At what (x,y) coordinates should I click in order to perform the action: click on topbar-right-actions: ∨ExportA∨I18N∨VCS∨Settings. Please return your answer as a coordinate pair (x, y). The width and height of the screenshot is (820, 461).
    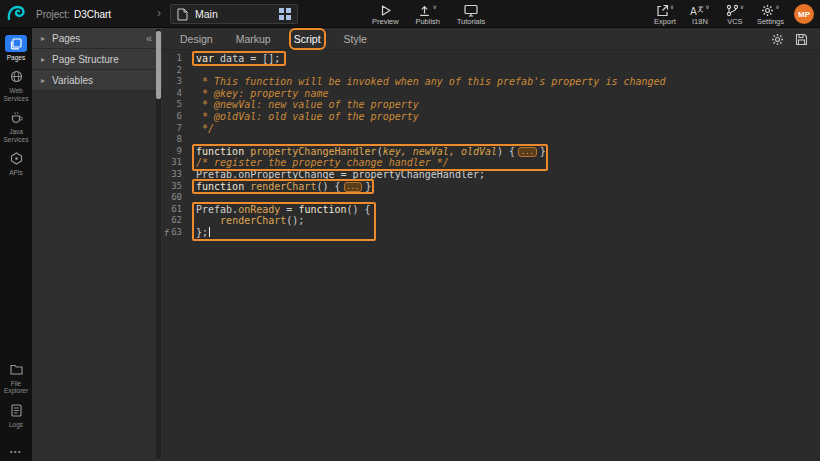
    Looking at the image, I should click on (718, 14).